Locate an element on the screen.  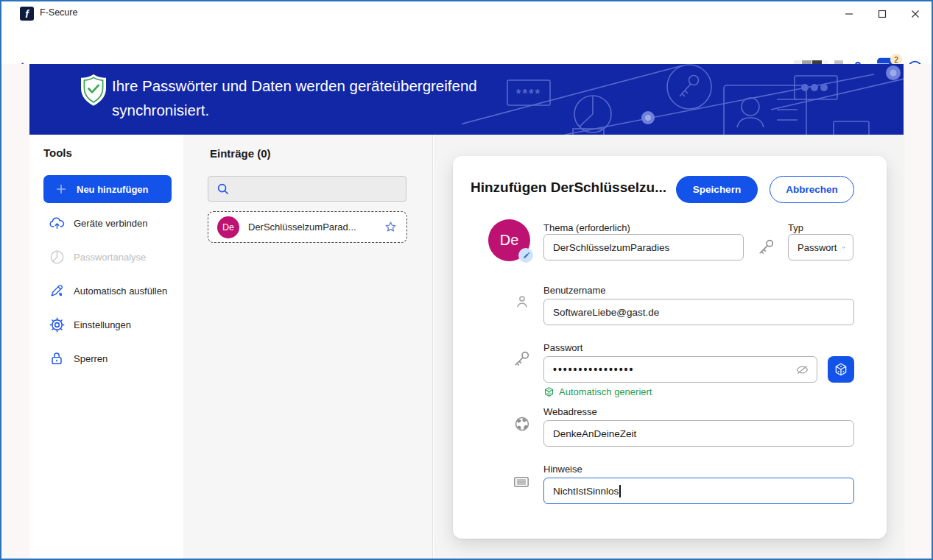
plus-icon is located at coordinates (61, 189).